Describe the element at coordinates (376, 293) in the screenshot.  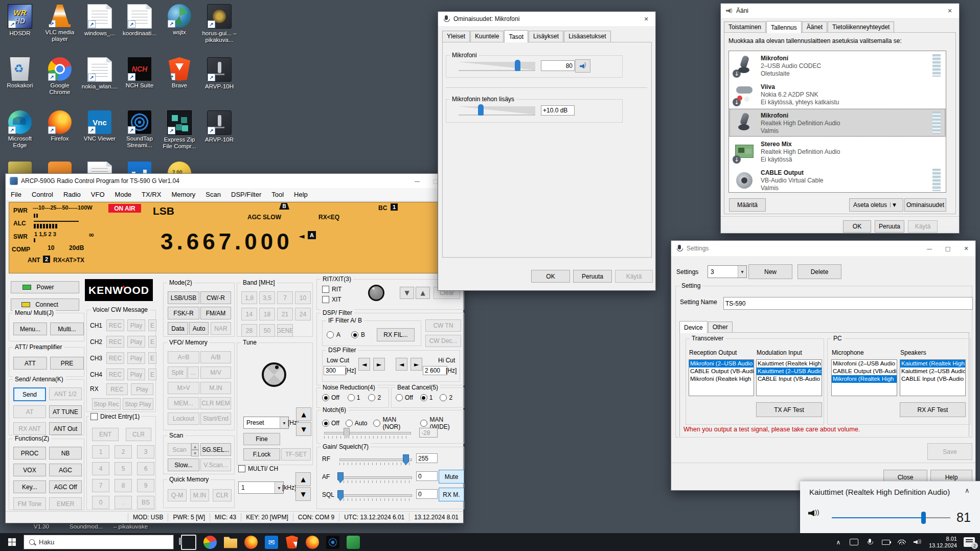
I see `rit-knob` at that location.